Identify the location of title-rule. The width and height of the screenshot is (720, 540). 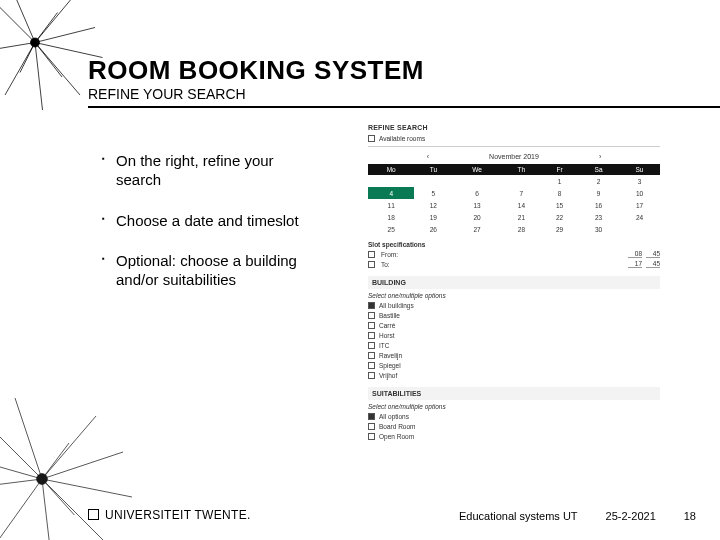
(404, 107).